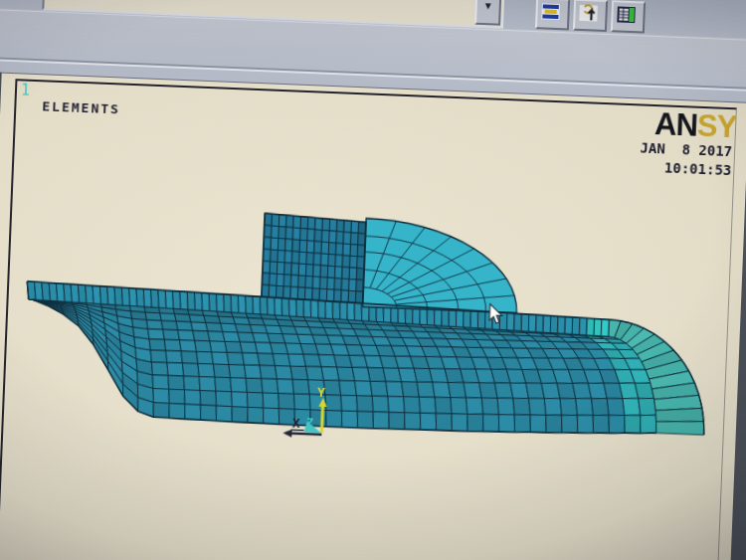  Describe the element at coordinates (589, 14) in the screenshot. I see `curved-up-arrow-icon` at that location.